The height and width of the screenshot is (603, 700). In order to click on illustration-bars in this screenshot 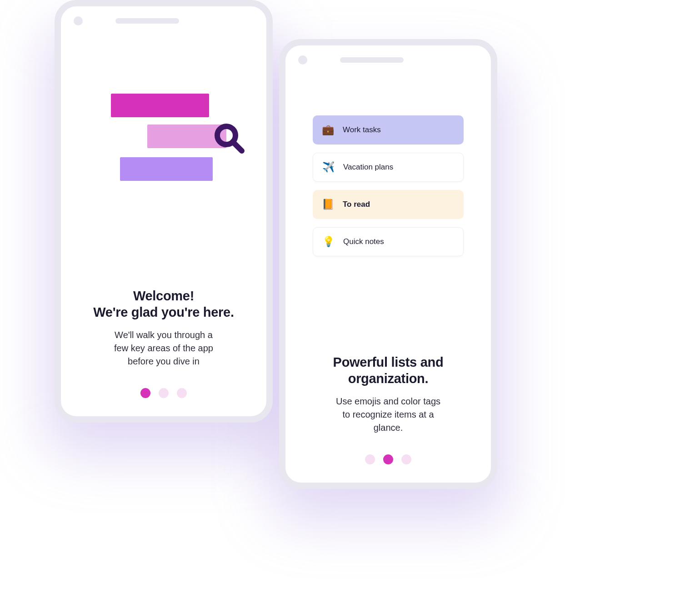, I will do `click(164, 122)`.